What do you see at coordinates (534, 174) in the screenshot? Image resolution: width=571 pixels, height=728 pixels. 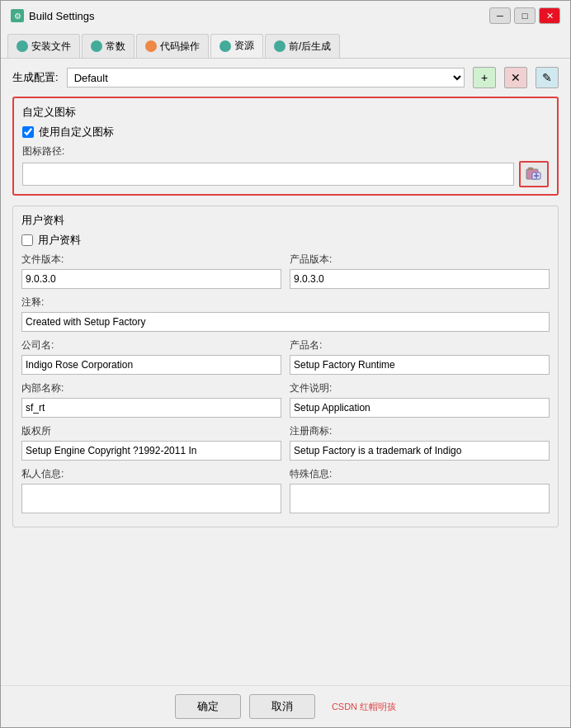 I see `icon-browse-button` at bounding box center [534, 174].